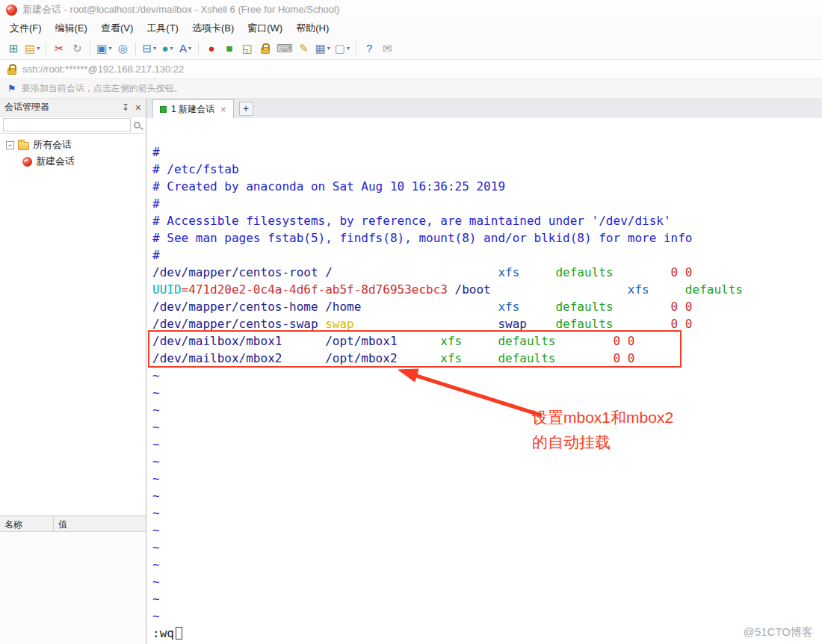 The image size is (822, 644). I want to click on menu-item: 窗口(W), so click(265, 28).